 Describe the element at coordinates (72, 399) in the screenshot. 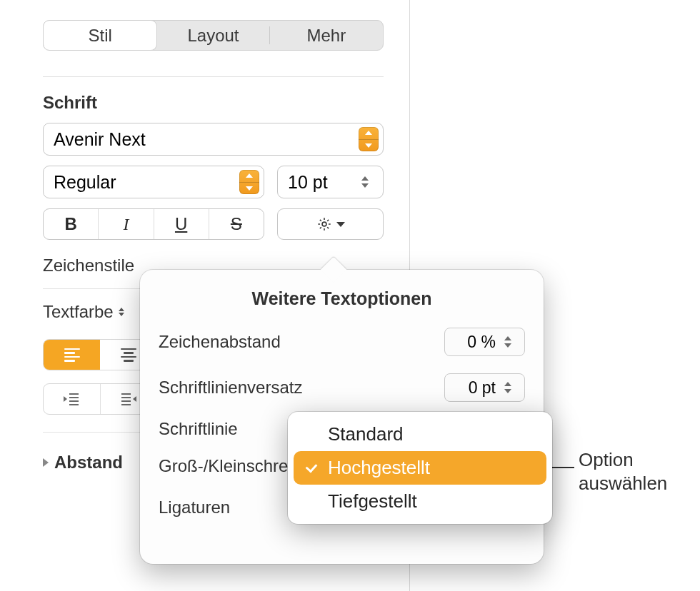

I see `outdent-button` at that location.